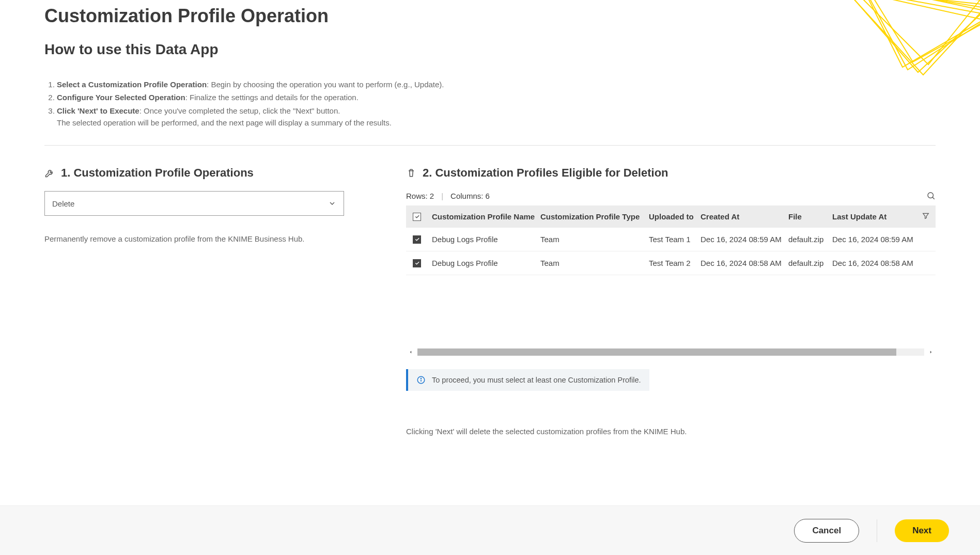  What do you see at coordinates (671, 241) in the screenshot?
I see `profiles-table: Customization Profile Name Customization…` at bounding box center [671, 241].